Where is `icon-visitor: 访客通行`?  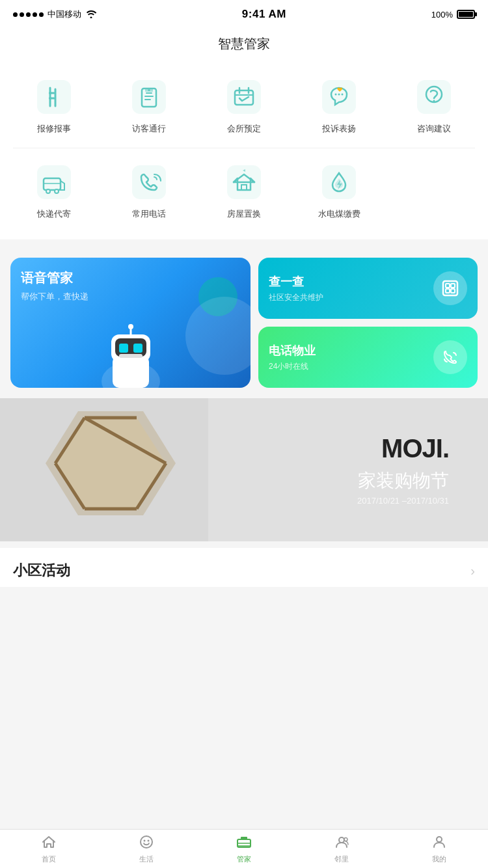 icon-visitor: 访客通行 is located at coordinates (149, 105).